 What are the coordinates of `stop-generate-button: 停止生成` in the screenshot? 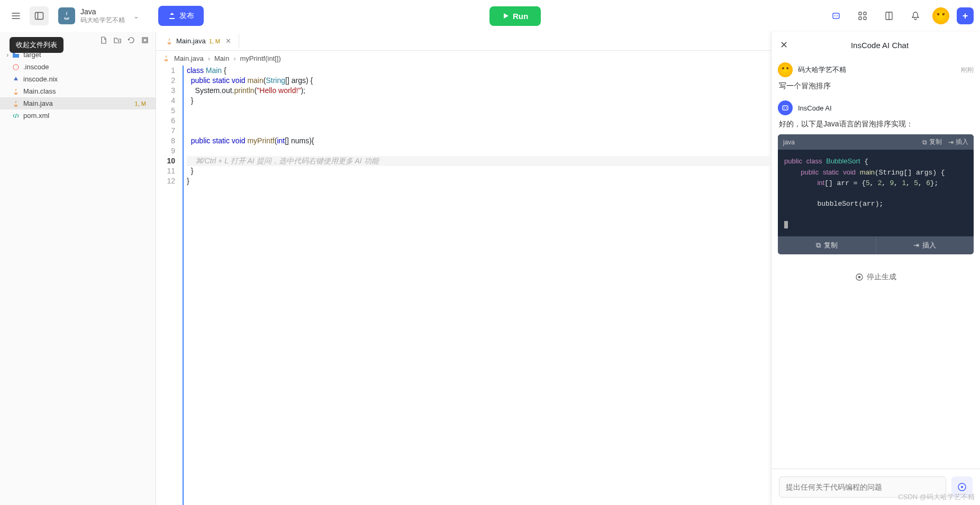 It's located at (876, 277).